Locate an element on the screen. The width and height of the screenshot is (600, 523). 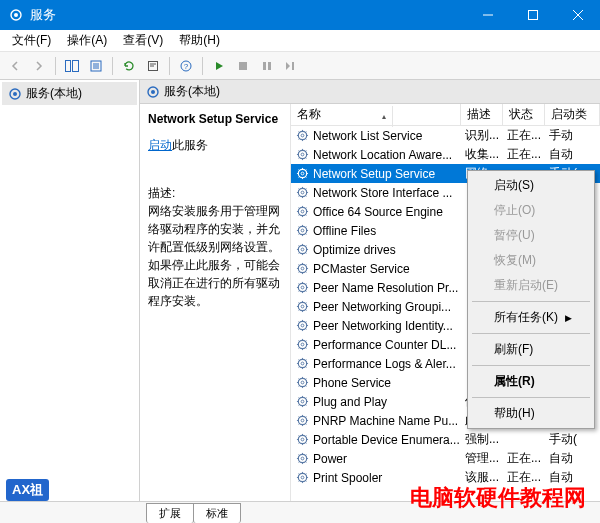
service-name: Office 64 Source Engine is located at coordinates (389, 212).